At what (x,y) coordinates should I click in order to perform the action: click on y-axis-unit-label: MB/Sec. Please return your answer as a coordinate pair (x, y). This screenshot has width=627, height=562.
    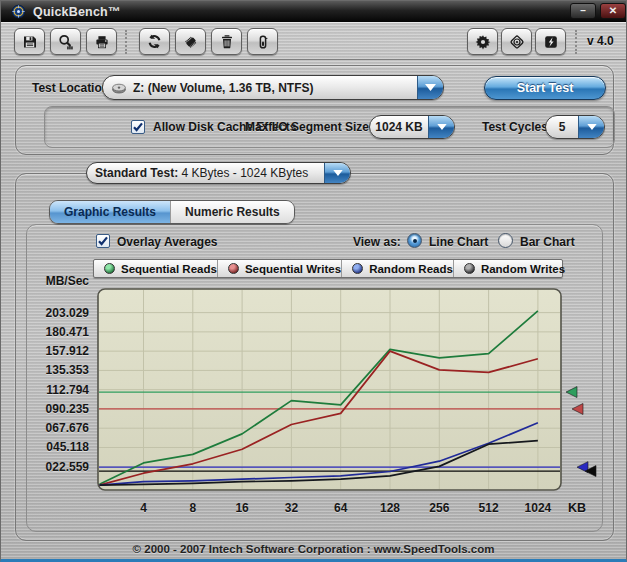
    Looking at the image, I should click on (63, 281).